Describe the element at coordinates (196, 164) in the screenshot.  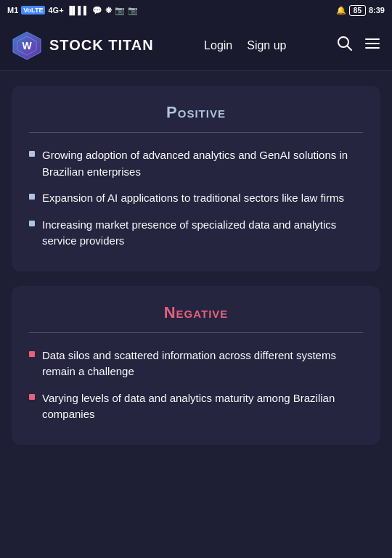
I see `list-item: Growing adoption of advanced analytics a…` at that location.